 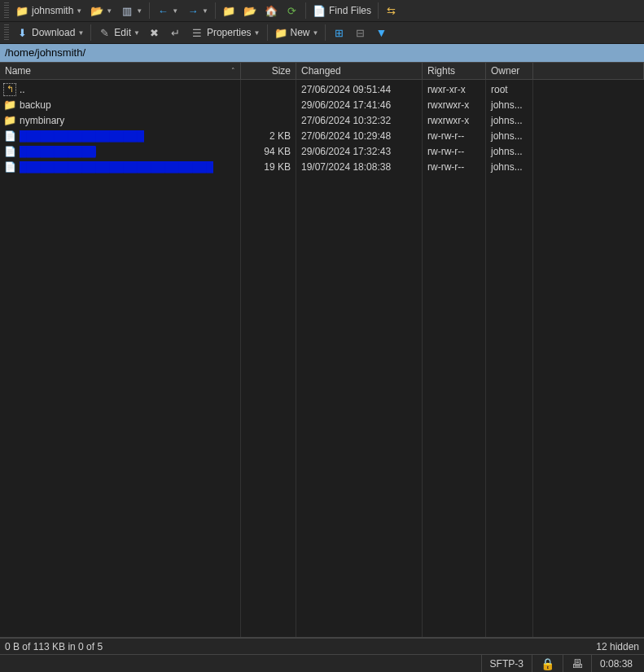 I want to click on file-changed: 27/06/2024 10:29:48, so click(x=359, y=135).